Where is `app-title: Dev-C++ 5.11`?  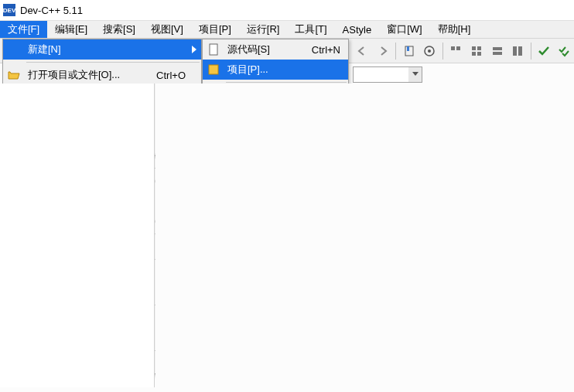 app-title: Dev-C++ 5.11 is located at coordinates (51, 11).